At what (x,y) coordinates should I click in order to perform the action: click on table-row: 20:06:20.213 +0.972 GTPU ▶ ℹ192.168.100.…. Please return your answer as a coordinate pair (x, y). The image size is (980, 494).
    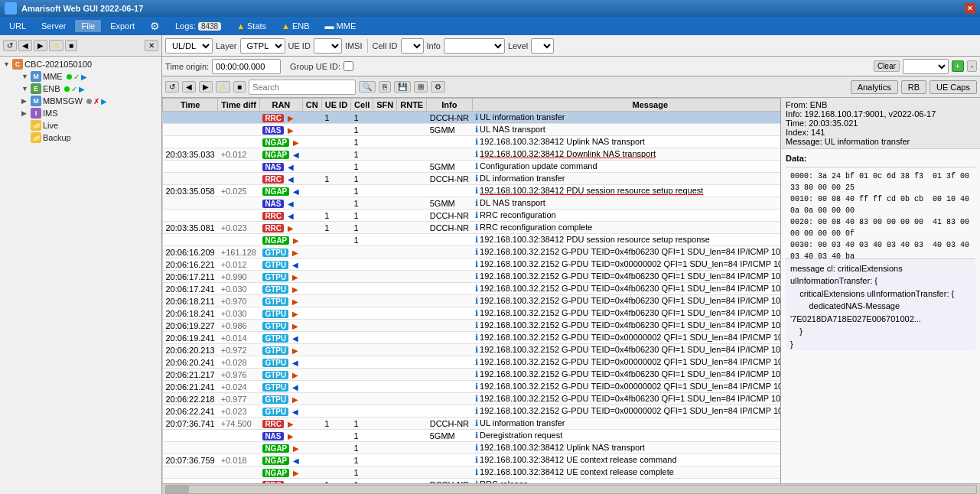
    Looking at the image, I should click on (473, 350).